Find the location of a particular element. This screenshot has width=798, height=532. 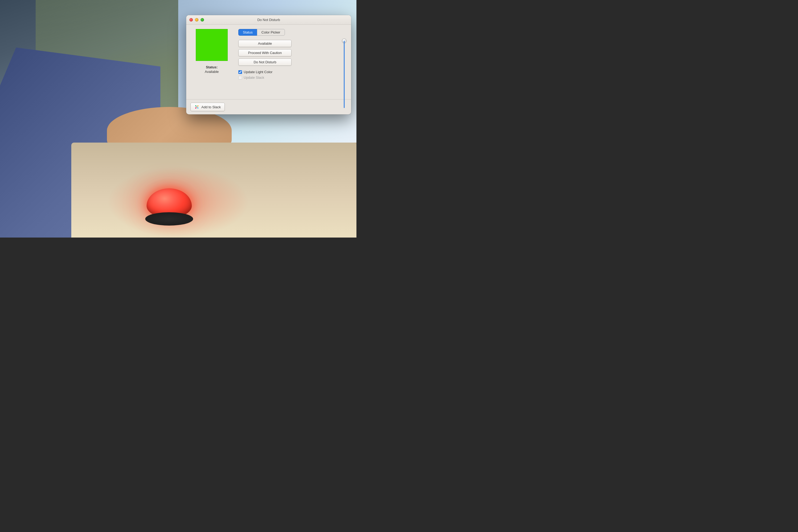

proceed-with-caution-button: Proceed With Caution is located at coordinates (265, 53).